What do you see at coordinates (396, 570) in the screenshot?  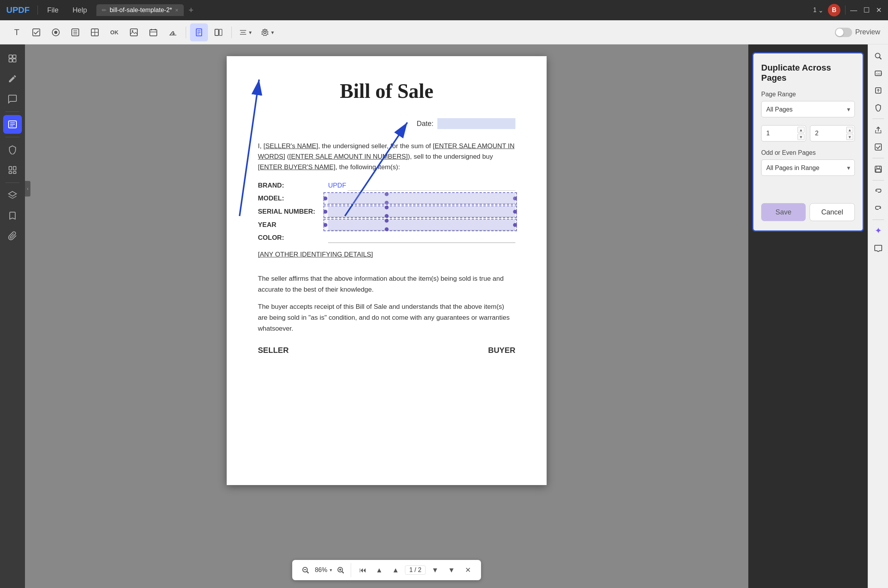 I see `prev-page-btn-2: ▲` at bounding box center [396, 570].